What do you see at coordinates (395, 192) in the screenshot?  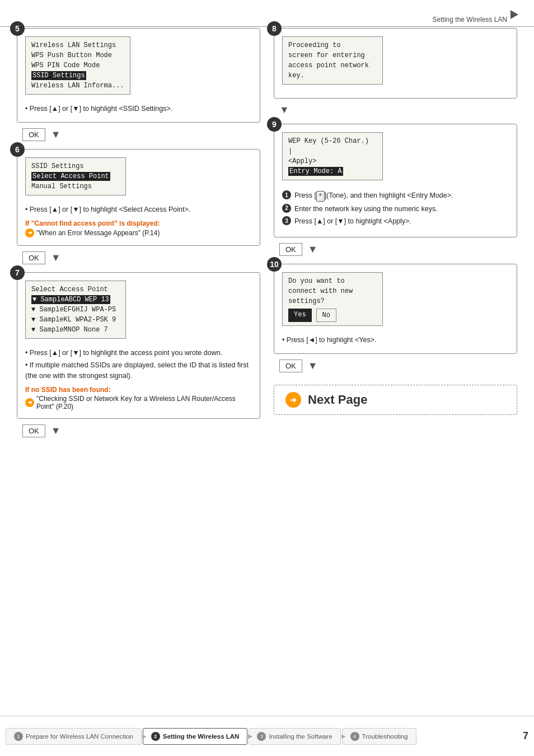 I see `step9-group: 9 WEP Key (5-26 Char.) | <Apply> Entry M…` at bounding box center [395, 192].